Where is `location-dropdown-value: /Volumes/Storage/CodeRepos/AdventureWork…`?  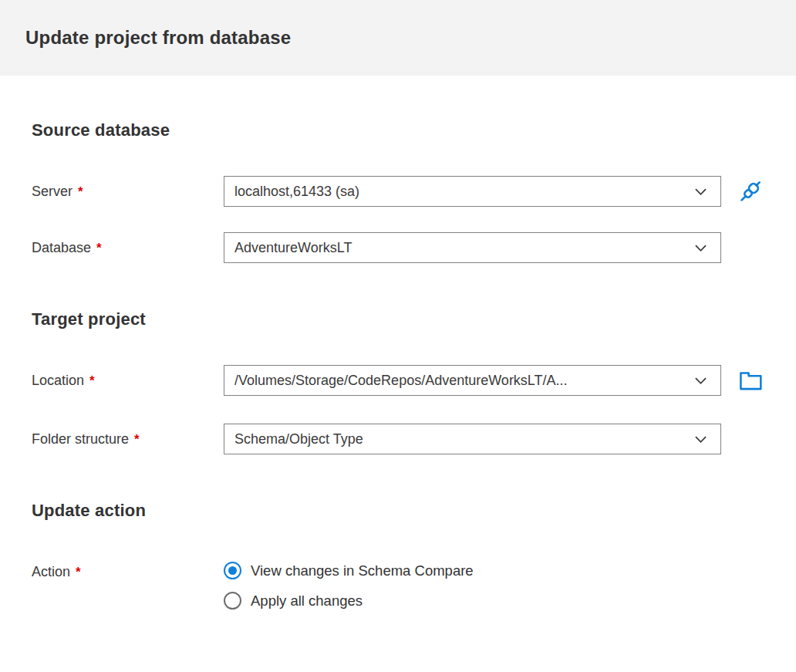
location-dropdown-value: /Volumes/Storage/CodeRepos/AdventureWork… is located at coordinates (460, 381).